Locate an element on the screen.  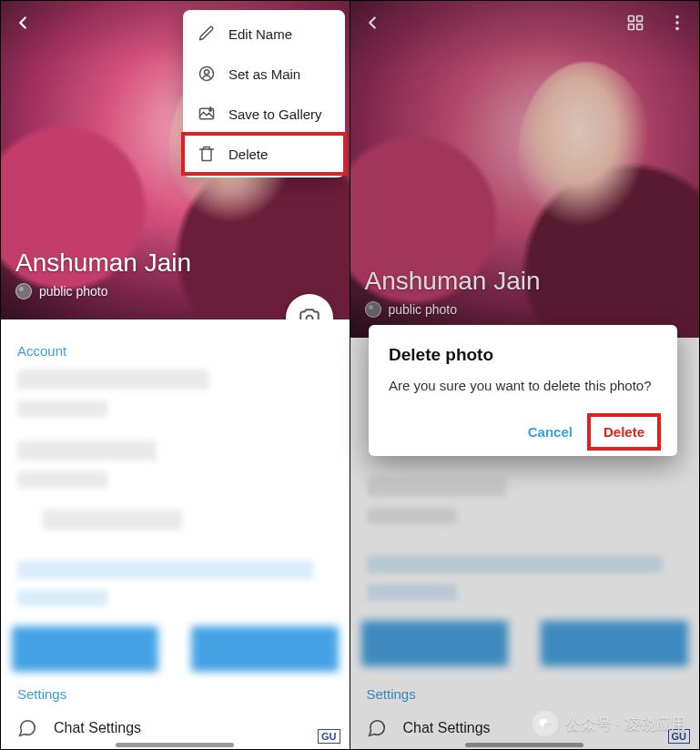
menu-edit-name: Edit Name is located at coordinates (264, 34).